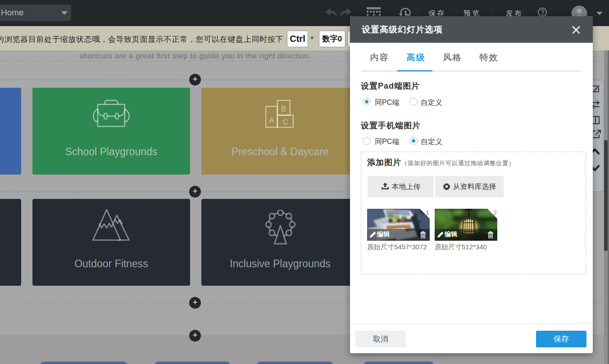  What do you see at coordinates (271, 120) in the screenshot?
I see `svg-text: A` at bounding box center [271, 120].